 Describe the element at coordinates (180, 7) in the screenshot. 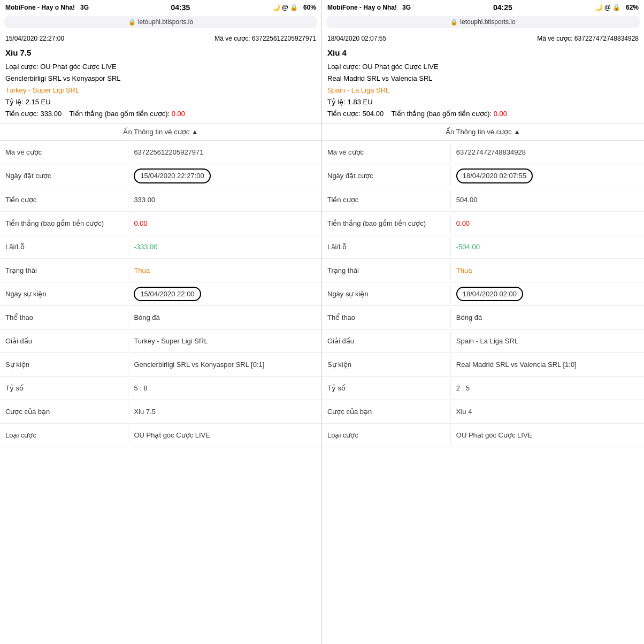

I see `status-time: 04:35` at that location.